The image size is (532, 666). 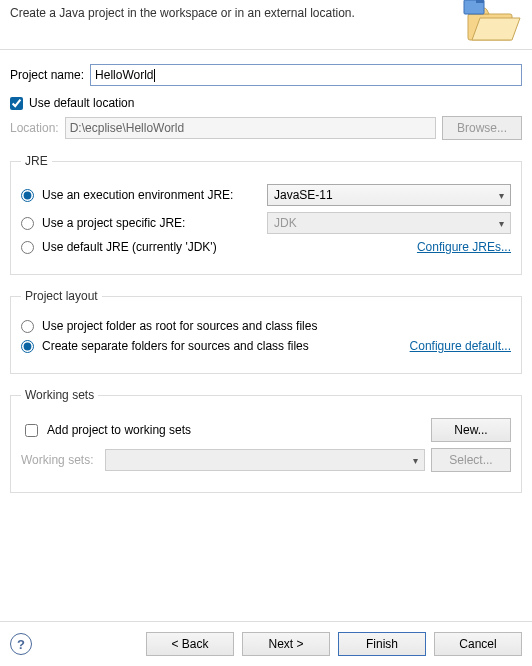 What do you see at coordinates (471, 460) in the screenshot?
I see `select-working-set-button: Select...` at bounding box center [471, 460].